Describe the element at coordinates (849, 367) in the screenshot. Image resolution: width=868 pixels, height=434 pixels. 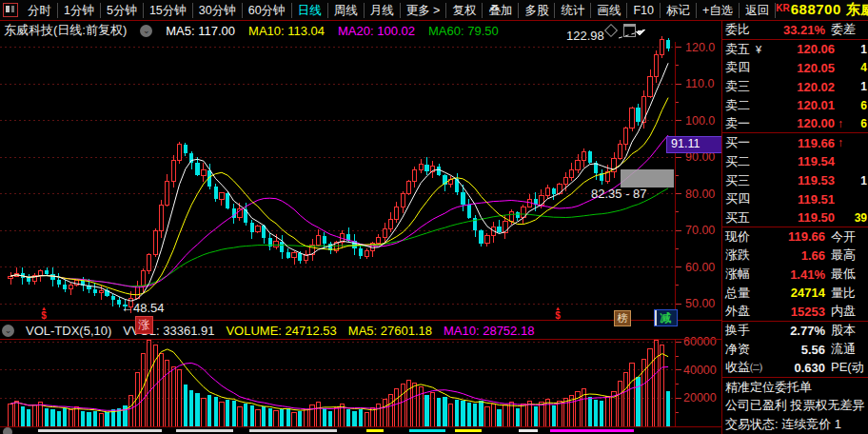
I see `info-label2: PE(动` at that location.